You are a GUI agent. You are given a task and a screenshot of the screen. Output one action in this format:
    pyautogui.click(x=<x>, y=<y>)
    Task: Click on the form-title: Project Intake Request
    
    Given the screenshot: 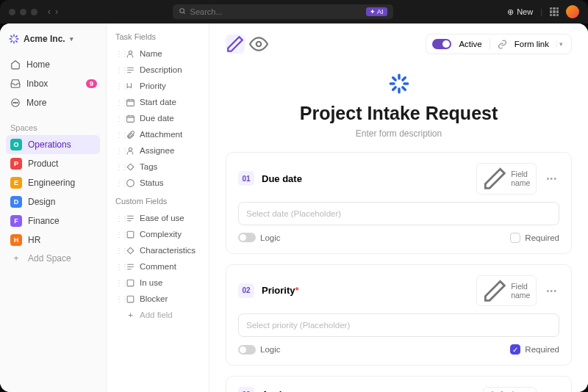 What is the action you would take?
    pyautogui.click(x=398, y=113)
    